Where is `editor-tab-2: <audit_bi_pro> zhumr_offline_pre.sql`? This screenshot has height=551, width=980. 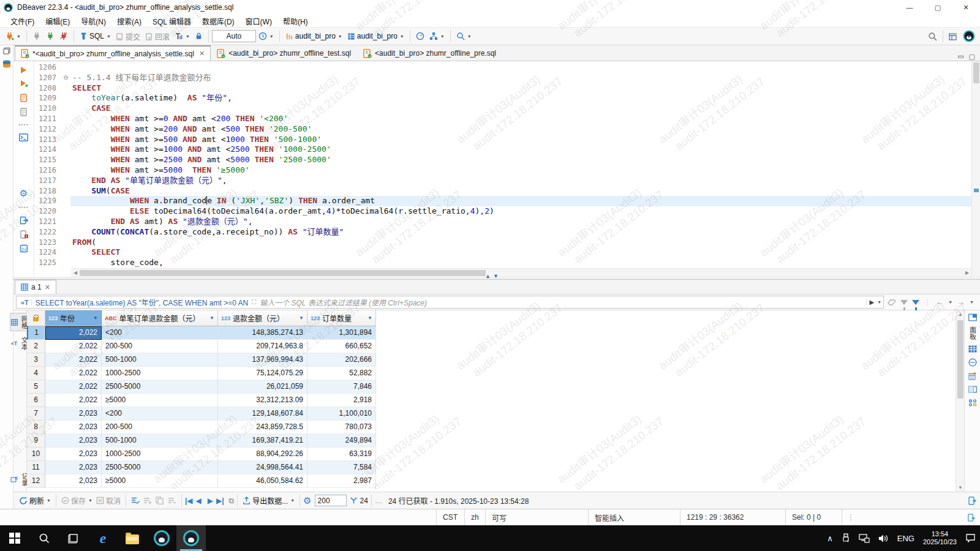 editor-tab-2: <audit_bi_pro> zhumr_offline_pre.sql is located at coordinates (430, 53).